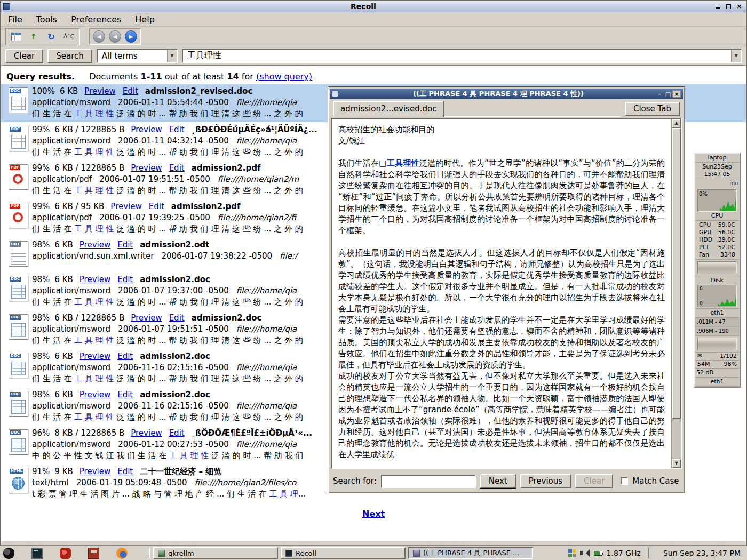 Image resolution: width=747 pixels, height=560 pixels. Describe the element at coordinates (216, 553) in the screenshot. I see `task-button: gkrellm` at that location.